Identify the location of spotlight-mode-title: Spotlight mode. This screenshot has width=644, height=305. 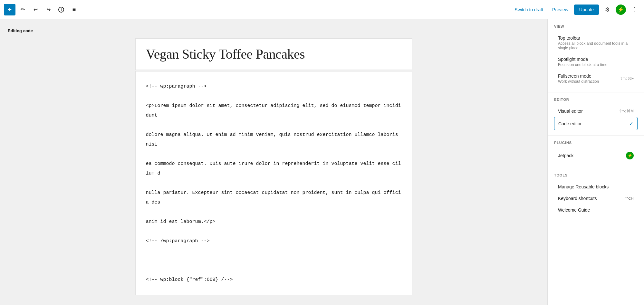
(596, 59).